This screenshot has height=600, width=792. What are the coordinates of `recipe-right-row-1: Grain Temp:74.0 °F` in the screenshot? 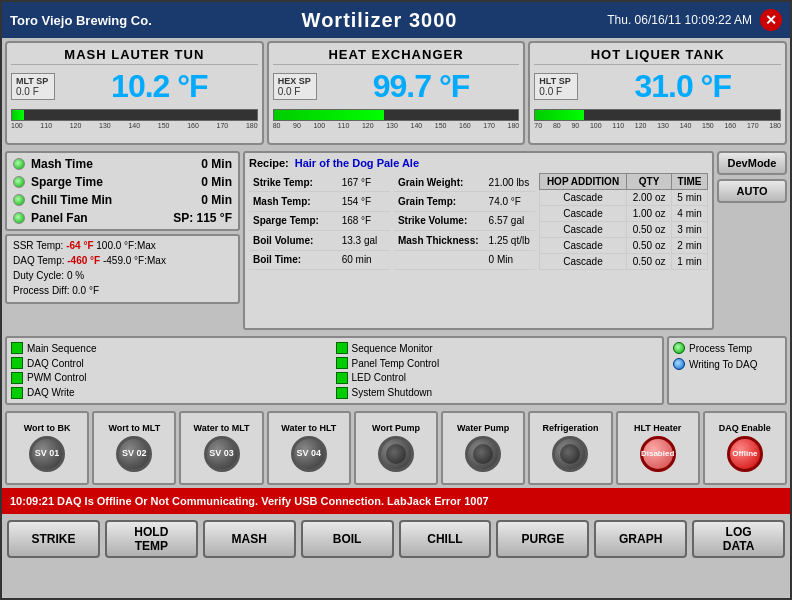 It's located at (464, 202).